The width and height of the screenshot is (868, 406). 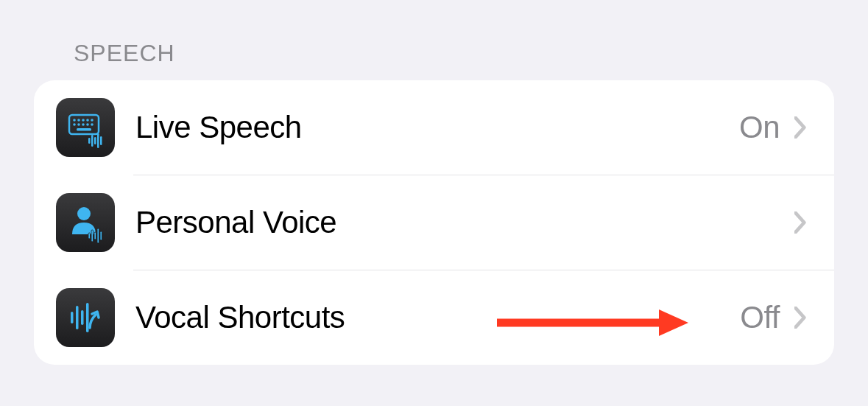 What do you see at coordinates (764, 318) in the screenshot?
I see `row-value: Off` at bounding box center [764, 318].